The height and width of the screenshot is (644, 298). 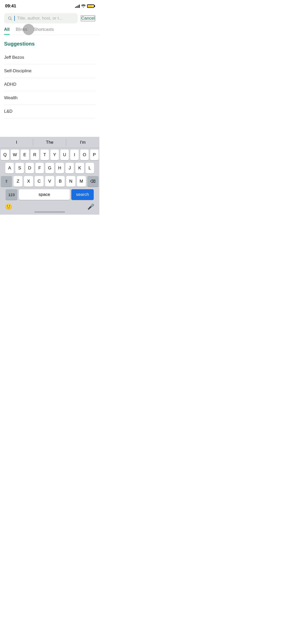 What do you see at coordinates (50, 18) in the screenshot?
I see `search-container: Title, author, host, or t... Cancel` at bounding box center [50, 18].